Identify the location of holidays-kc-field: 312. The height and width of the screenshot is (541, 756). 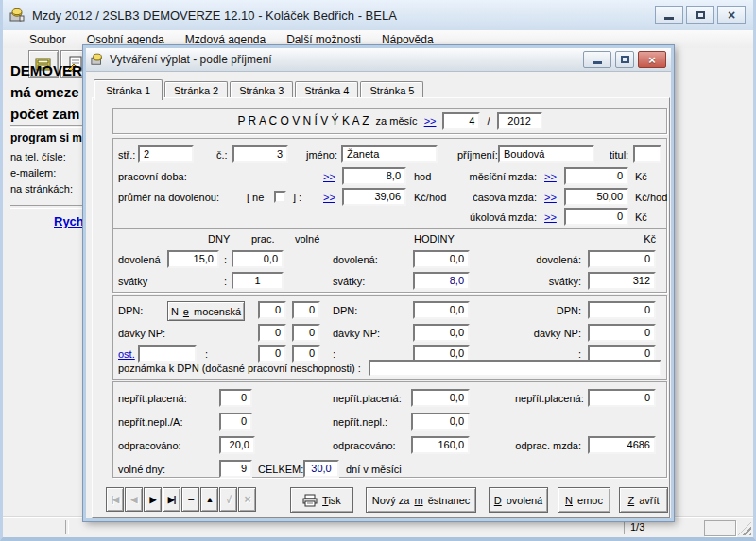
(622, 281).